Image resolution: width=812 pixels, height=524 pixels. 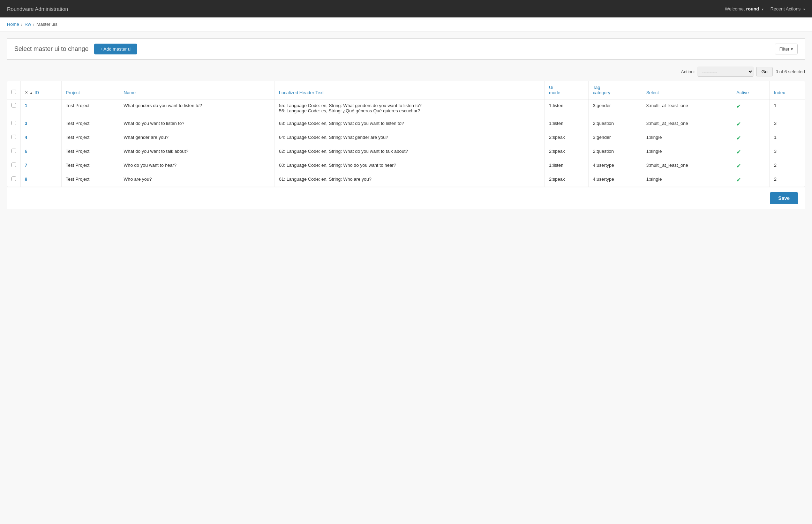 I want to click on breadcrumb-rw: Rw, so click(x=28, y=24).